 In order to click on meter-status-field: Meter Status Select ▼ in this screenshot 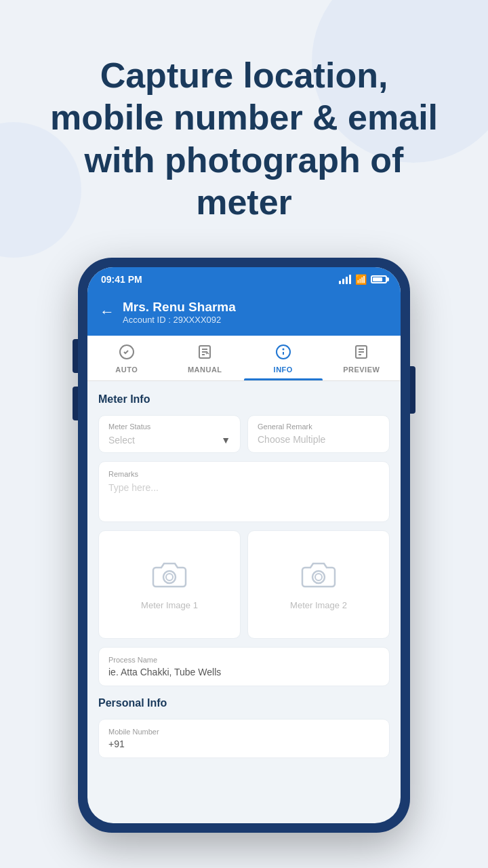, I will do `click(169, 434)`.